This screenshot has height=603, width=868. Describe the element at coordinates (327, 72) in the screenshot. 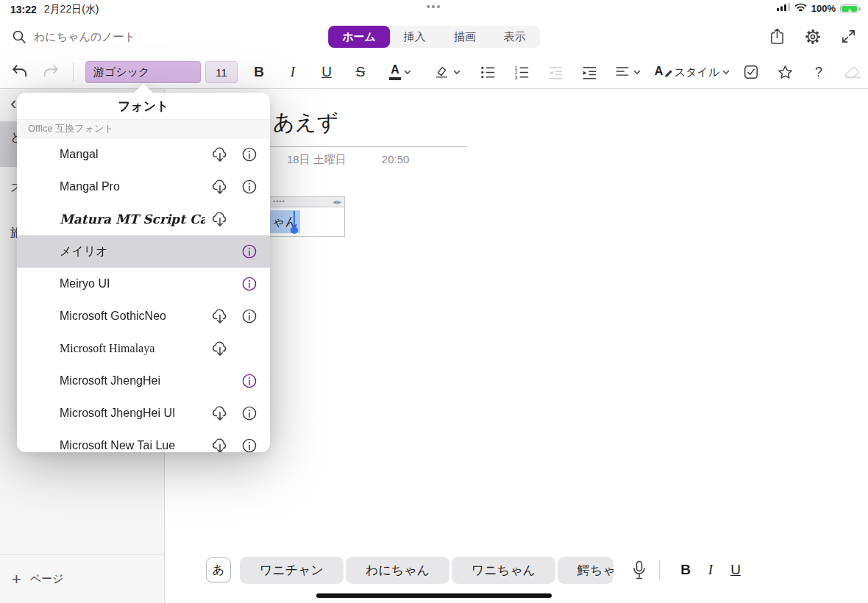

I see `underline-button: U` at that location.